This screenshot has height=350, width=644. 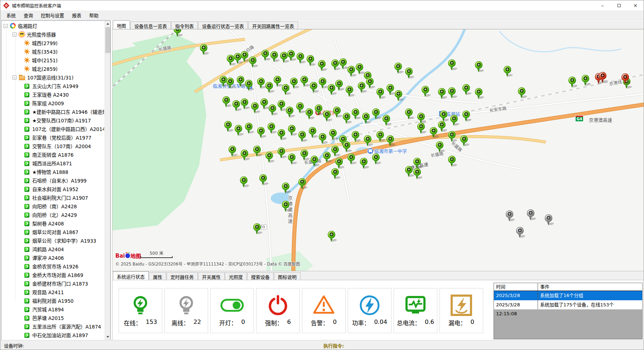 I want to click on menu-item-2: 控制与设置, so click(x=52, y=15).